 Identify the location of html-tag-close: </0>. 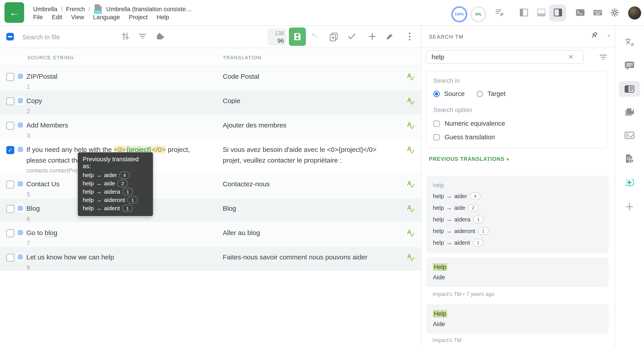
(159, 150).